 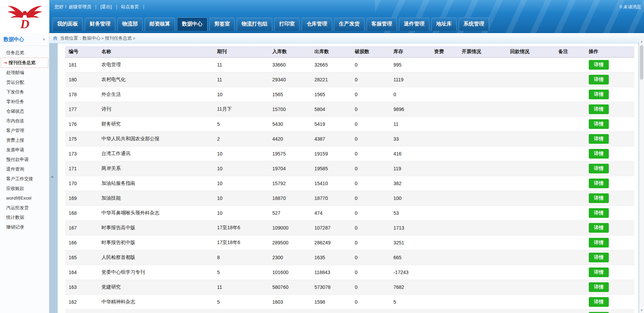 What do you see at coordinates (350, 228) in the screenshot?
I see `table-row: 167时事报告高中版17至18年610900010728701713详情` at bounding box center [350, 228].